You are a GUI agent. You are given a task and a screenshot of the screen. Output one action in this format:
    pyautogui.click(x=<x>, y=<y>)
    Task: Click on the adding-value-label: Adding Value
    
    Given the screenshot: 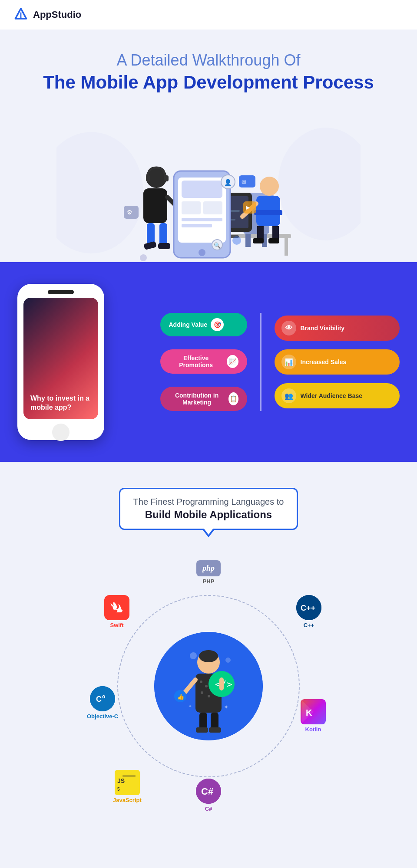 What is the action you would take?
    pyautogui.click(x=189, y=325)
    